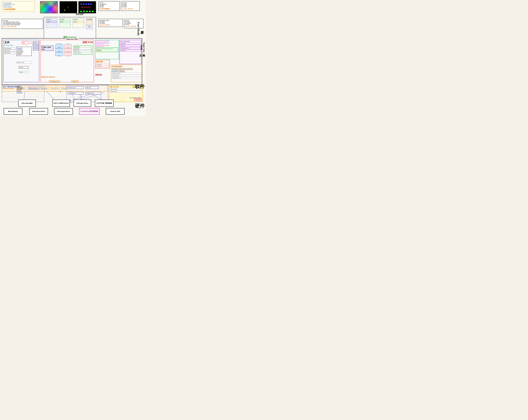  I want to click on easyfs-box: EasyFS superblock inode bitmap data bitm…, so click(24, 51).